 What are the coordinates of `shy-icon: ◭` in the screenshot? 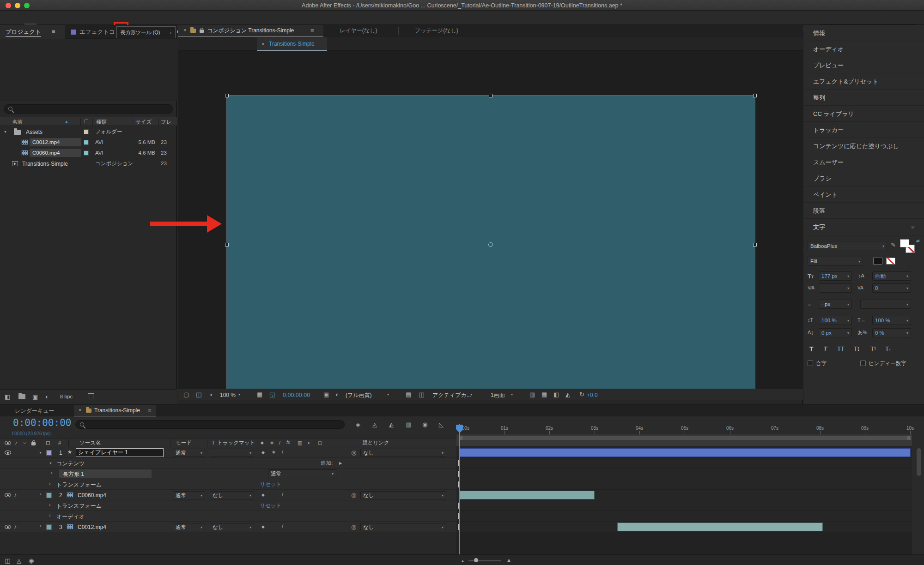 It's located at (391, 425).